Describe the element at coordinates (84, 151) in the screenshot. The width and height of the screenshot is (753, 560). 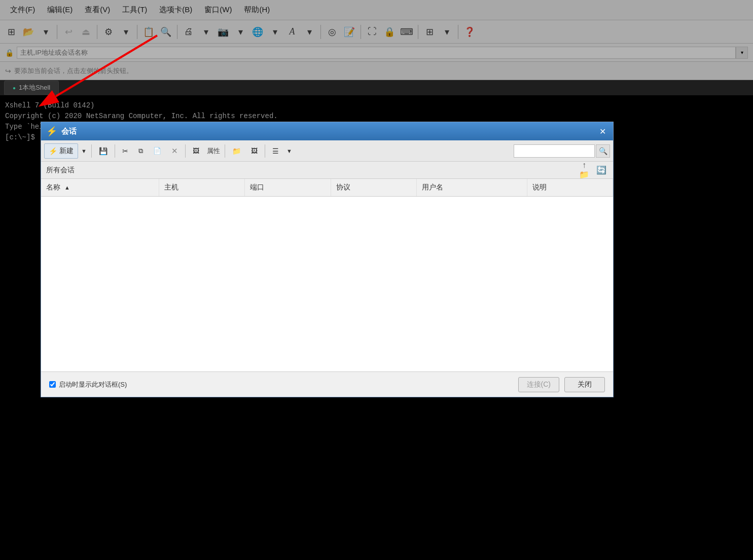
I see `new-dropdown-btn: ▼` at that location.